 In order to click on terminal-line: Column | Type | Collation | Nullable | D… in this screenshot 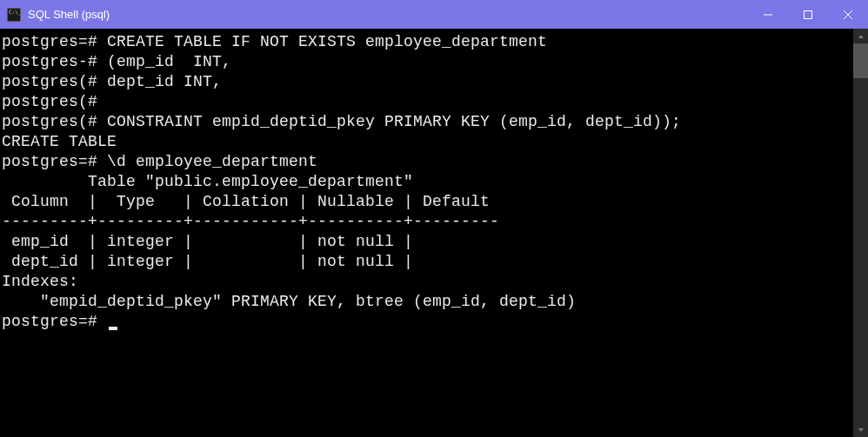, I will do `click(428, 202)`.